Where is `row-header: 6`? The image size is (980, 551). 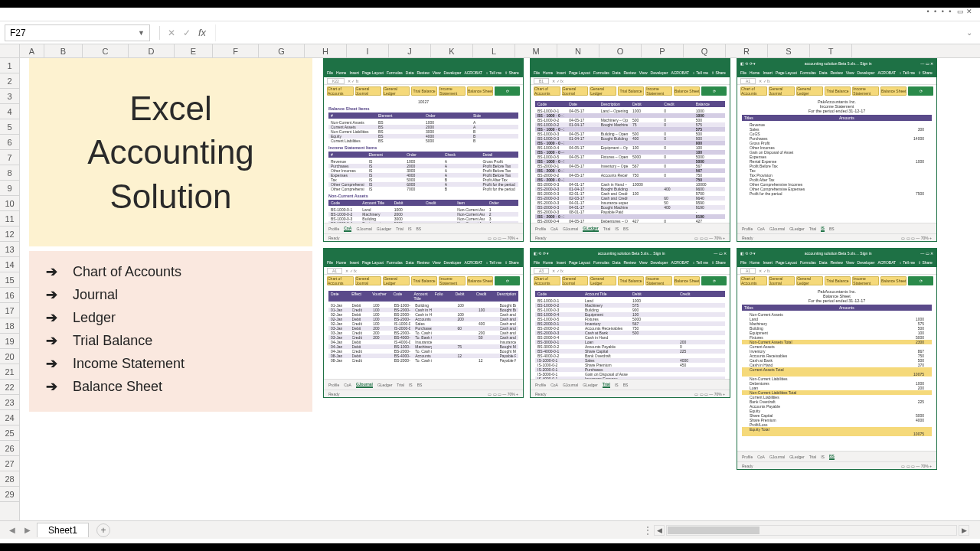 row-header: 6 is located at coordinates (9, 142).